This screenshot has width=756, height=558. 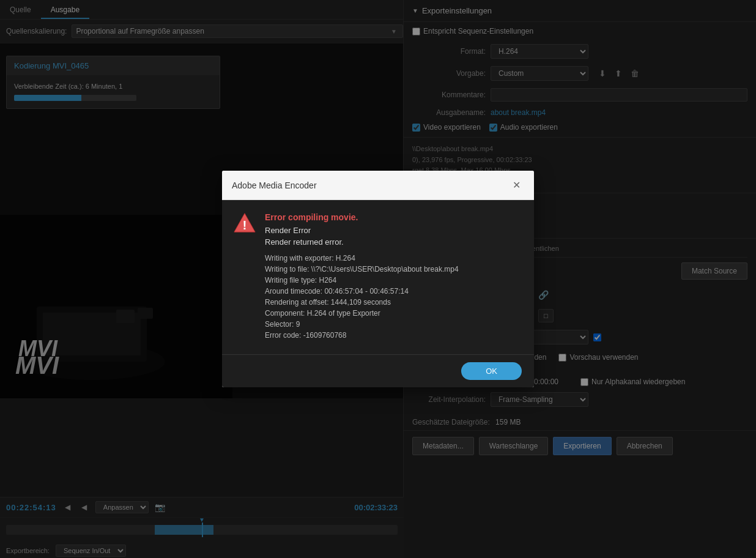 I want to click on modal-footer: OK, so click(x=378, y=371).